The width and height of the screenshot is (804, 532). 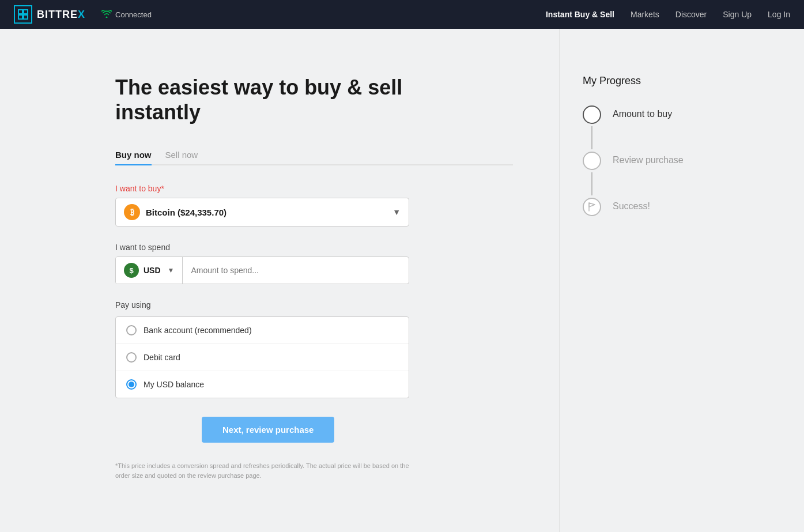 What do you see at coordinates (592, 207) in the screenshot?
I see `step-3-circle` at bounding box center [592, 207].